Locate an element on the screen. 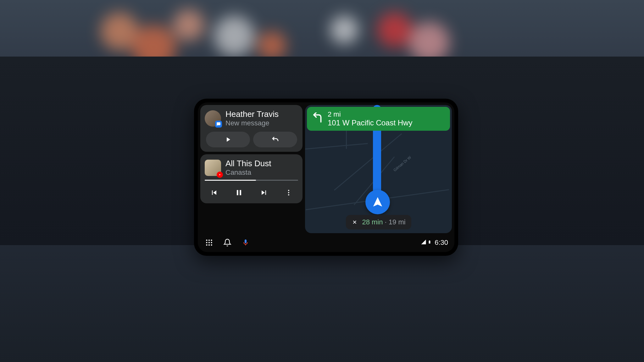 The width and height of the screenshot is (644, 362). turn-left-icon is located at coordinates (318, 119).